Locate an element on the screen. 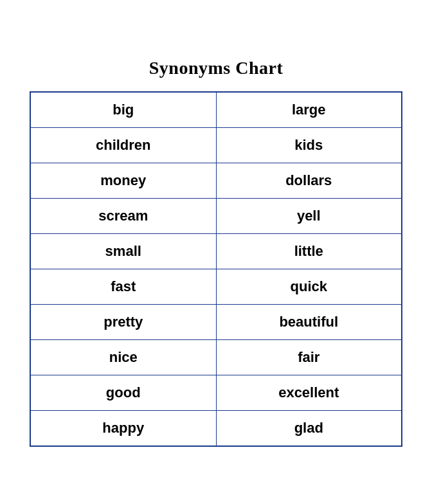 The height and width of the screenshot is (504, 432). table-row: childrenkids is located at coordinates (216, 145).